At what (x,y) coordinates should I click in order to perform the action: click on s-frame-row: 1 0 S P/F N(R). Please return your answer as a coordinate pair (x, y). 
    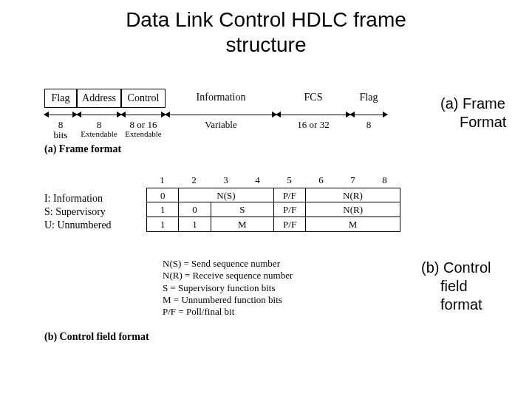
    Looking at the image, I should click on (273, 210).